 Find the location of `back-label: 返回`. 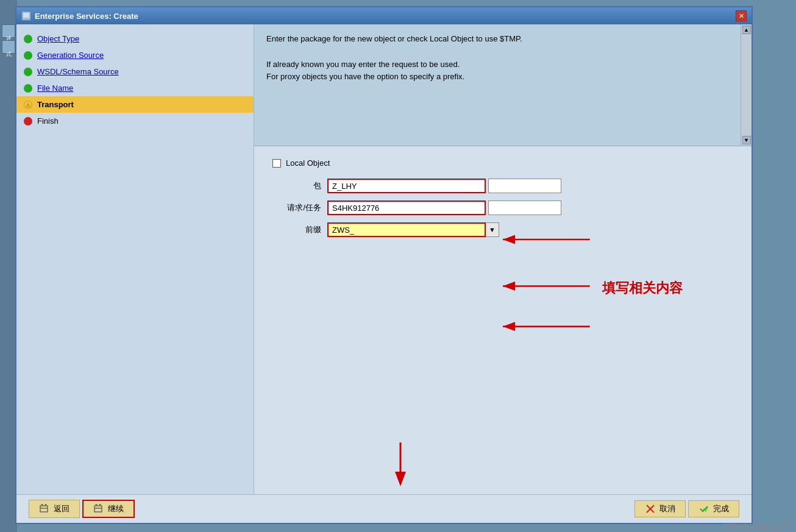

back-label: 返回 is located at coordinates (62, 509).